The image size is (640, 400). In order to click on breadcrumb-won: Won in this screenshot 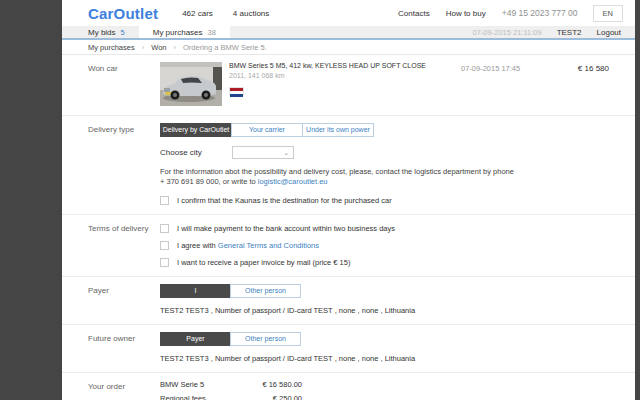, I will do `click(158, 48)`.